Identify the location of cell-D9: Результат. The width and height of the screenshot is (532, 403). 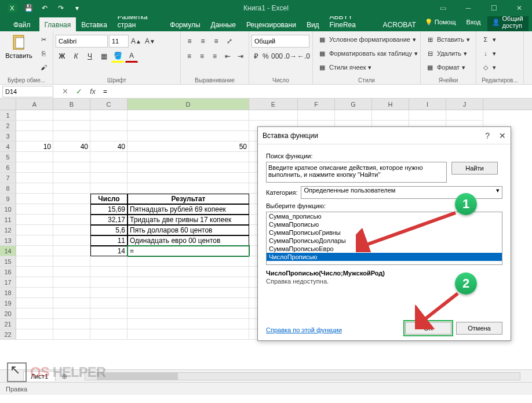
(188, 199).